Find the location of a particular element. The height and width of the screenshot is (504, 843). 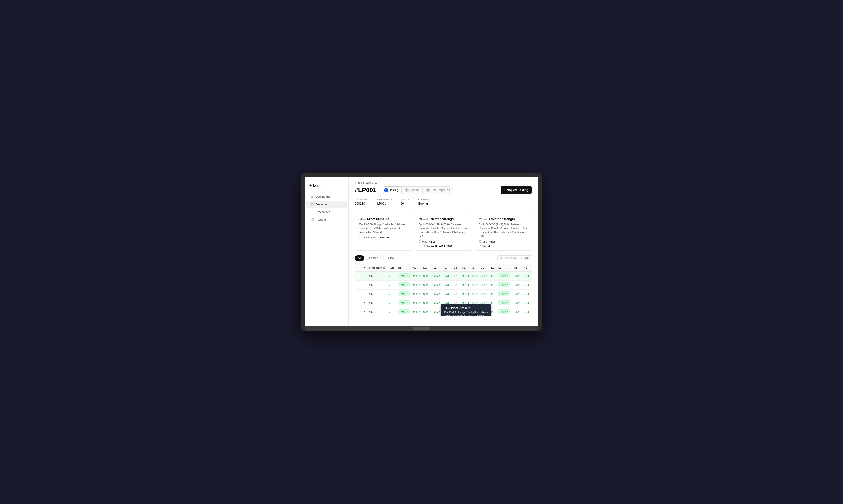

row-3-l1: Pass ▾ is located at coordinates (504, 294).